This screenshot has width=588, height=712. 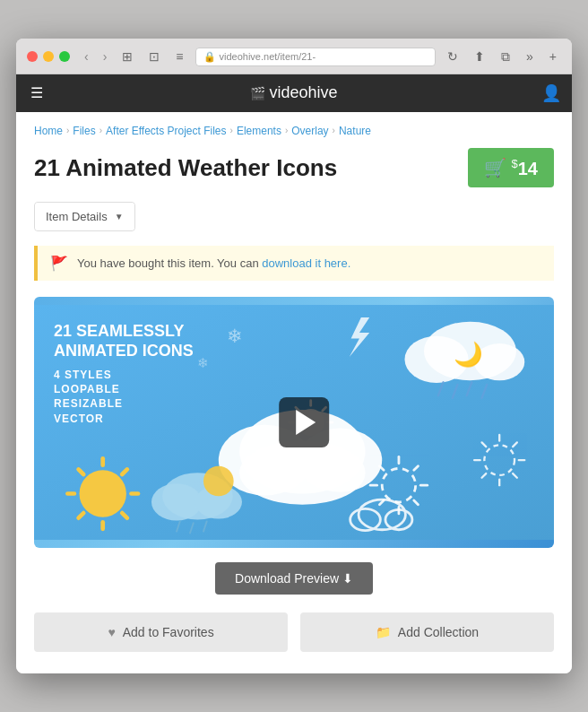 What do you see at coordinates (294, 632) in the screenshot?
I see `action-buttons: ♥ Add to Favorites 📁 Add Collection` at bounding box center [294, 632].